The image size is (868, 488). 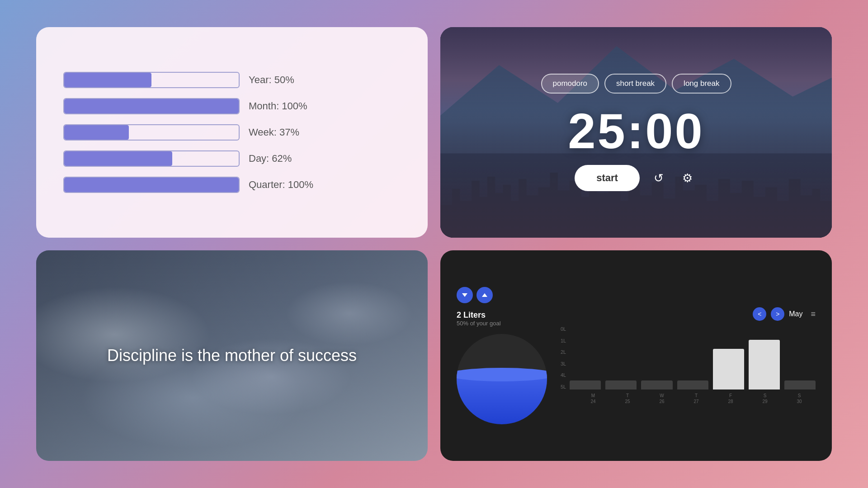 What do you see at coordinates (637, 84) in the screenshot?
I see `timer-tabs: pomodoroshort breaklong break` at bounding box center [637, 84].